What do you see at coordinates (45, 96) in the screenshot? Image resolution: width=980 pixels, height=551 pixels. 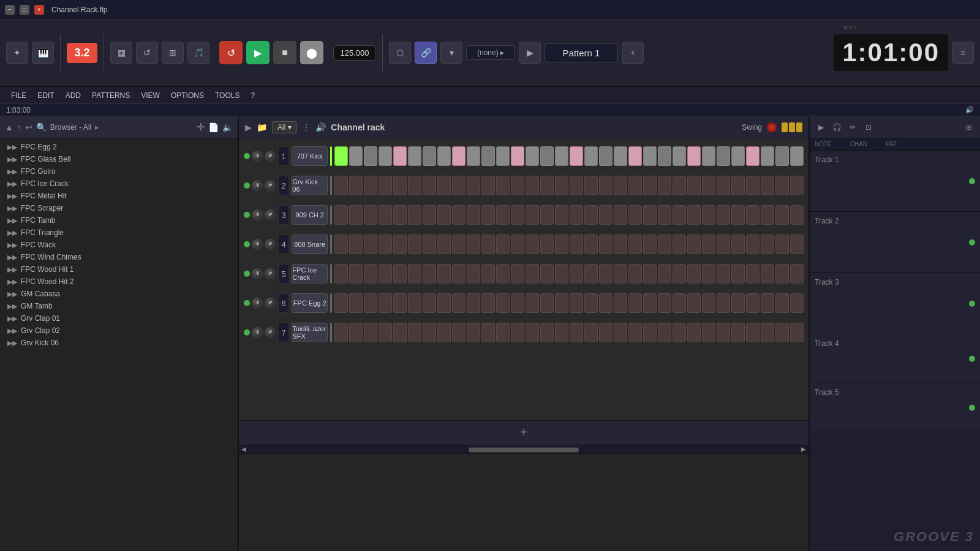 I see `menu-edit: EDIT` at bounding box center [45, 96].